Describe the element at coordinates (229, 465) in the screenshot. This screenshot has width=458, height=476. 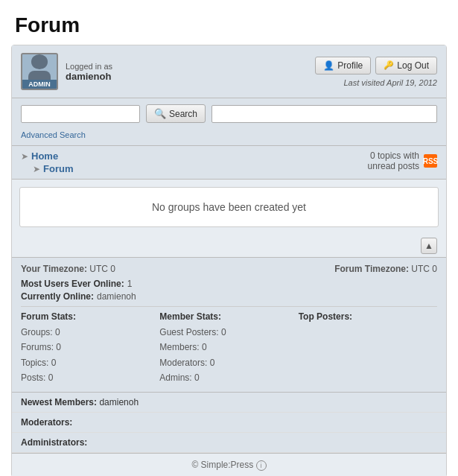
I see `forum-footer: © Simple:Press i` at that location.